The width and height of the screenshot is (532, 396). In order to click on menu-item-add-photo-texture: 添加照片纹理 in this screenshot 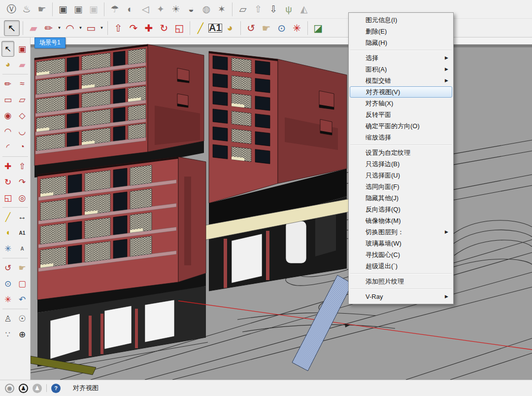, I will do `click(401, 281)`.